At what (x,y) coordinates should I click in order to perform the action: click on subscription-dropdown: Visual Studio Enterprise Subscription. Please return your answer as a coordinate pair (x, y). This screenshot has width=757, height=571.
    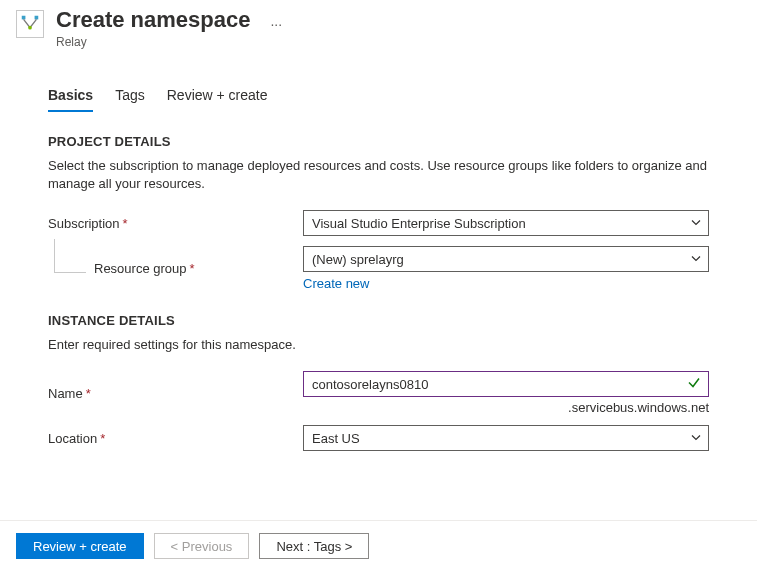
    Looking at the image, I should click on (506, 223).